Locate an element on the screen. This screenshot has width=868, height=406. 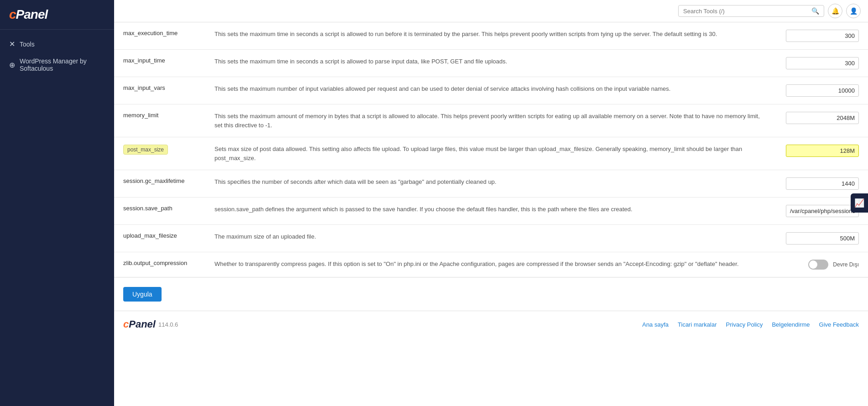
setting-description: session.save_path defines the argument w… is located at coordinates (491, 211).